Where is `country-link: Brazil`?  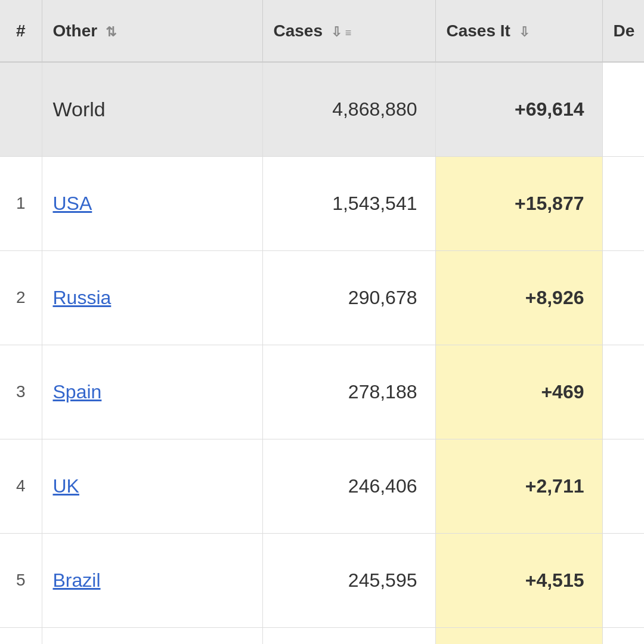
country-link: Brazil is located at coordinates (77, 580).